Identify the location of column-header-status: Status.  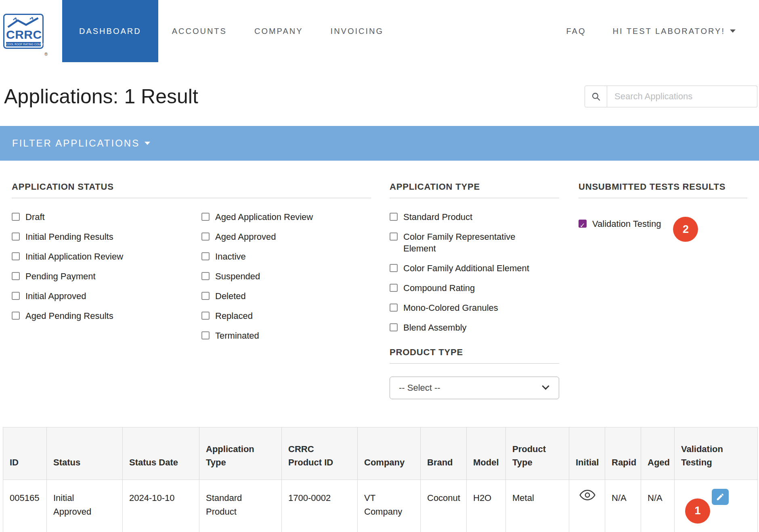
(85, 454).